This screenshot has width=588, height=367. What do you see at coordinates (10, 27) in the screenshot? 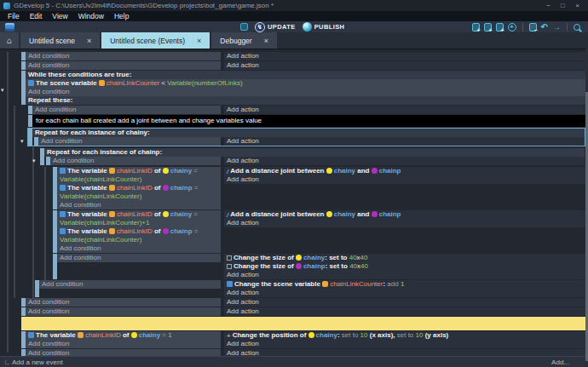
I see `project-manager-icon` at bounding box center [10, 27].